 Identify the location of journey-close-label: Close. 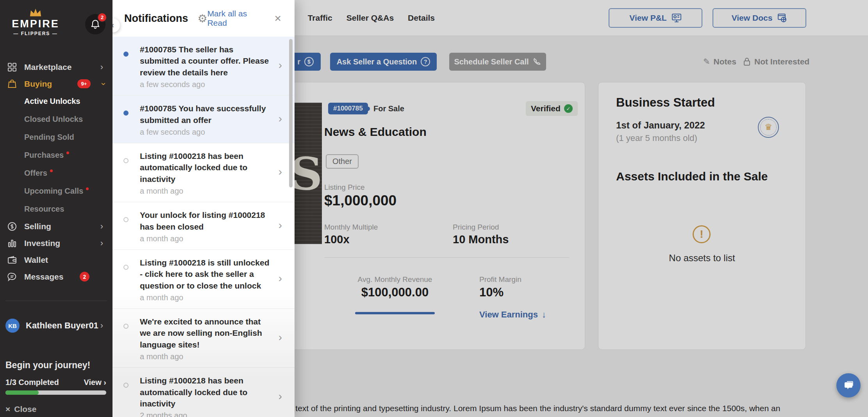
(25, 409).